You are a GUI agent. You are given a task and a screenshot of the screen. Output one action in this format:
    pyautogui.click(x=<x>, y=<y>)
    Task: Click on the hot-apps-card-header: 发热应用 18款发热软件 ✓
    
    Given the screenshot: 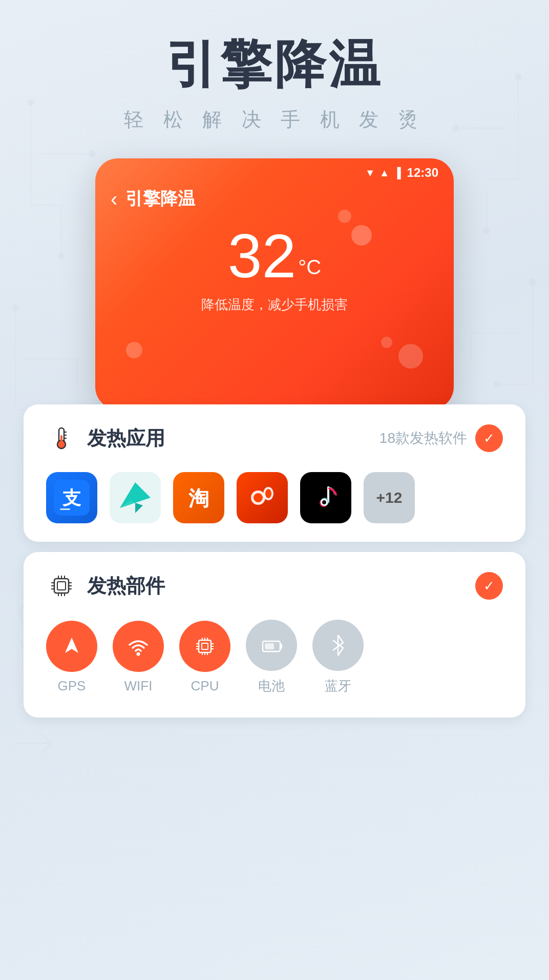 What is the action you would take?
    pyautogui.click(x=274, y=438)
    